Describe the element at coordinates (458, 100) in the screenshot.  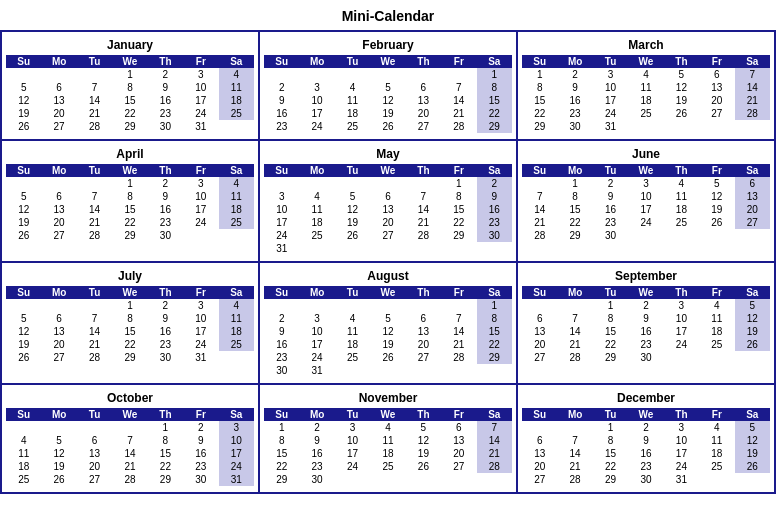
I see `day-cell: 14` at that location.